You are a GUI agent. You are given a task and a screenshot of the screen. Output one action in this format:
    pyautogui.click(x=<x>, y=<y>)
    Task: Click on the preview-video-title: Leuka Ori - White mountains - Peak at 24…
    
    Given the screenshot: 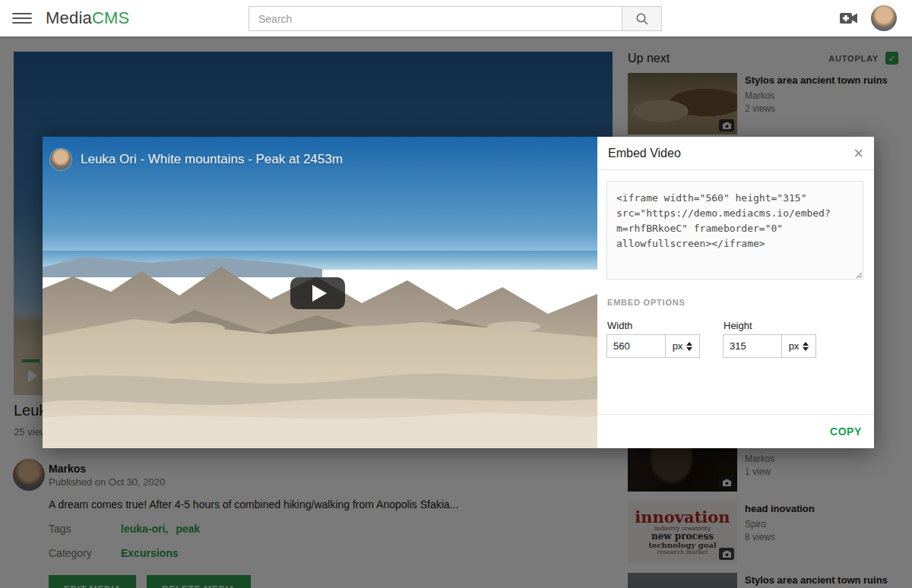 What is the action you would take?
    pyautogui.click(x=211, y=160)
    